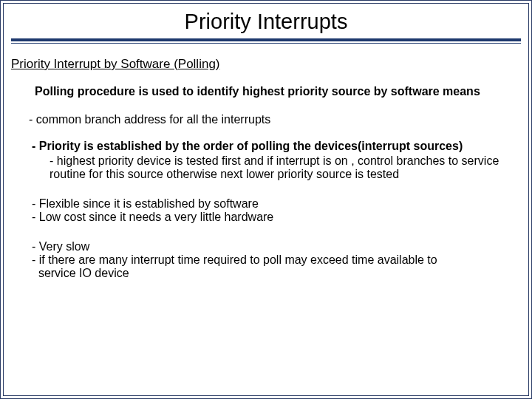 This screenshot has width=532, height=399. I want to click on title-rule-top, so click(266, 40).